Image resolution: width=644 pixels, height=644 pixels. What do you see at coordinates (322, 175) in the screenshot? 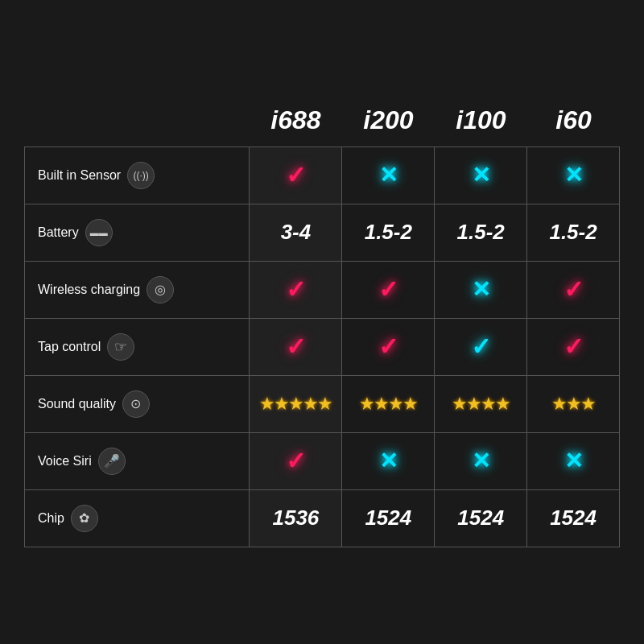
I see `table-row: Built in Sensor((·))✓✕✕✕` at bounding box center [322, 175].